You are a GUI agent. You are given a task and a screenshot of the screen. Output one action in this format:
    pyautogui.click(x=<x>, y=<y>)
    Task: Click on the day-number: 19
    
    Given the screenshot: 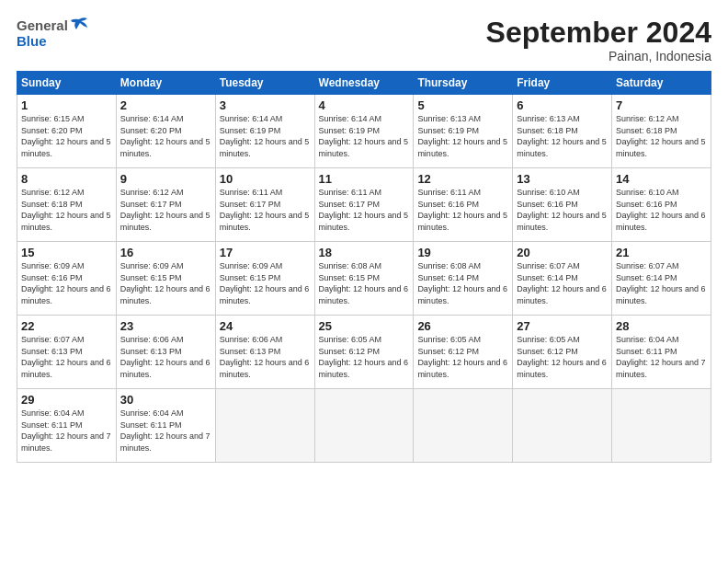 What is the action you would take?
    pyautogui.click(x=463, y=252)
    